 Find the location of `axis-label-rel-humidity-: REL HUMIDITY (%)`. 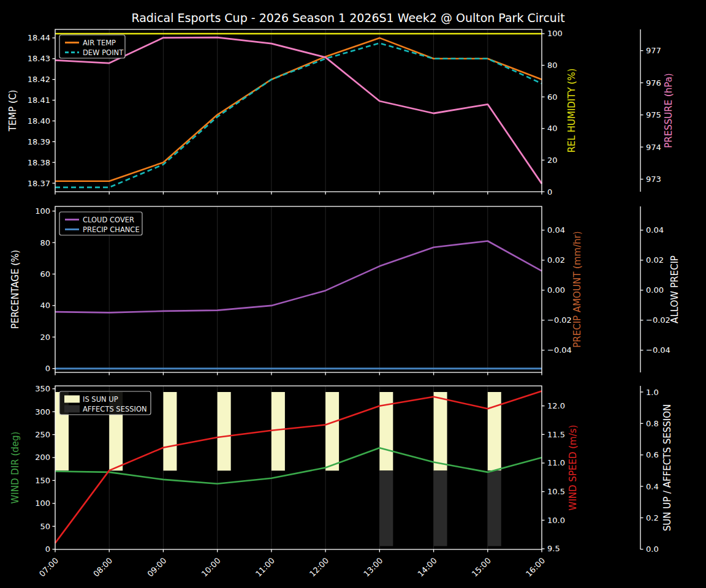

axis-label-rel-humidity-: REL HUMIDITY (%) is located at coordinates (572, 111).